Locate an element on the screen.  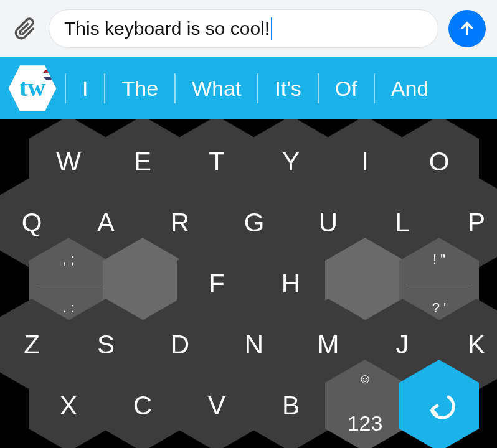
compose-bar: This keyboard is so cool! is located at coordinates (249, 29).